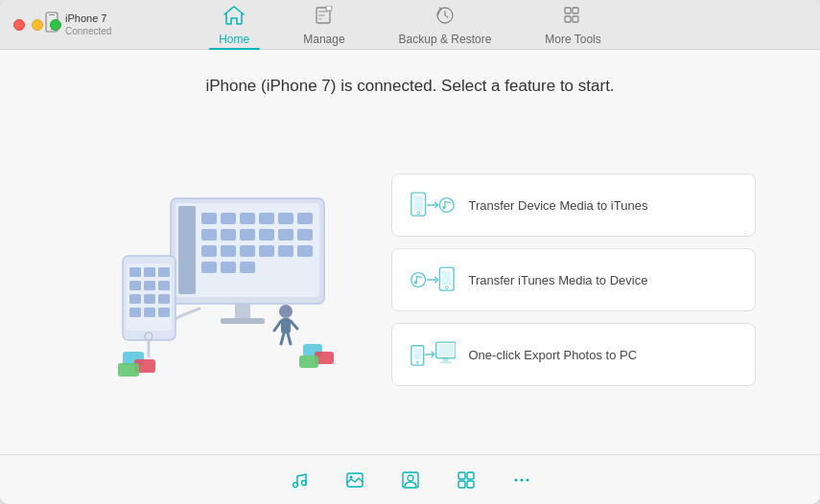 This screenshot has height=504, width=820. I want to click on toolbar-btn-apps, so click(466, 480).